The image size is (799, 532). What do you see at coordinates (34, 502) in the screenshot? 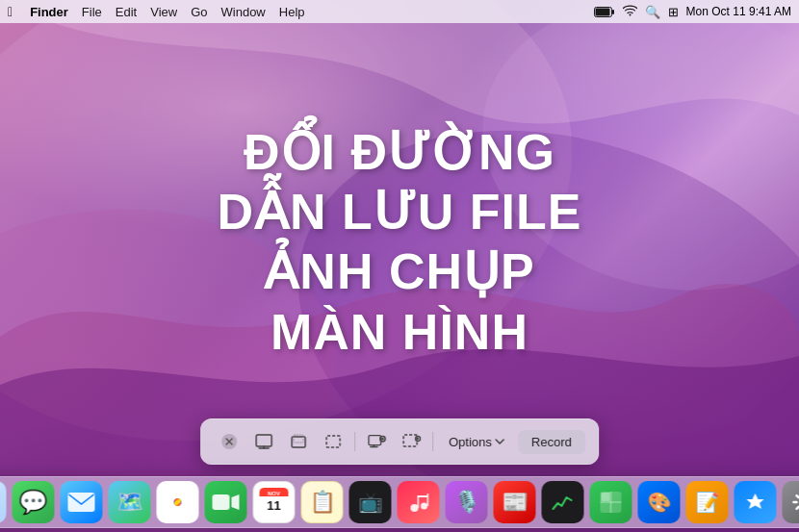
I see `messages-icon: 💬` at bounding box center [34, 502].